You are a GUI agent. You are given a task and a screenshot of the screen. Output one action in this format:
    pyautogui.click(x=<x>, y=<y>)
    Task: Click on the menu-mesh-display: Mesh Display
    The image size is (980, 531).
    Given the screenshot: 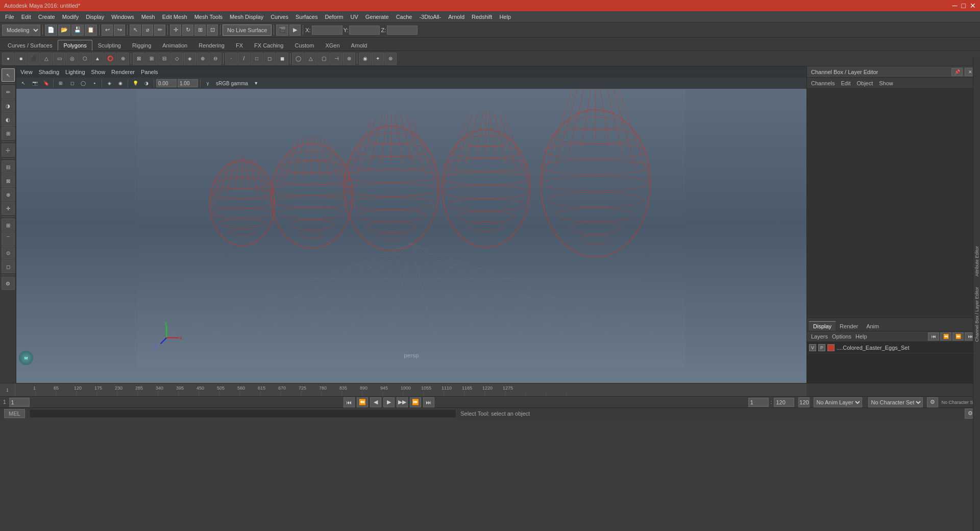 What is the action you would take?
    pyautogui.click(x=247, y=17)
    